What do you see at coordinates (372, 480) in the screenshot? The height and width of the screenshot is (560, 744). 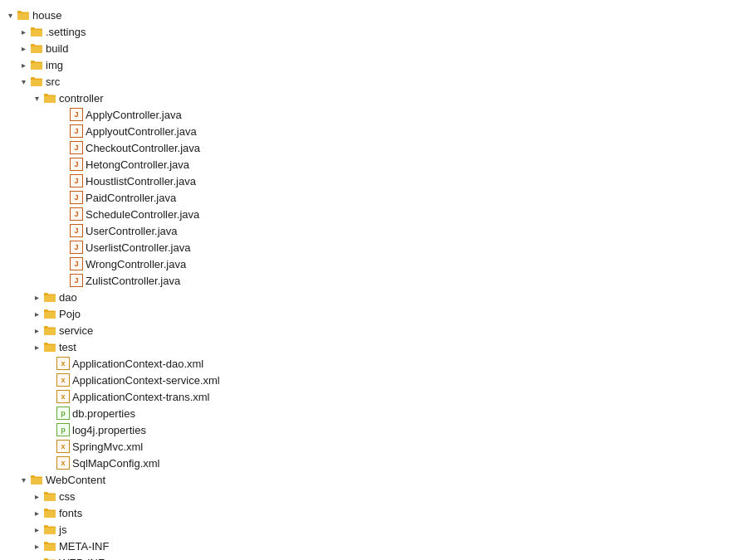 I see `tree-item-webcontent: WebContent` at bounding box center [372, 480].